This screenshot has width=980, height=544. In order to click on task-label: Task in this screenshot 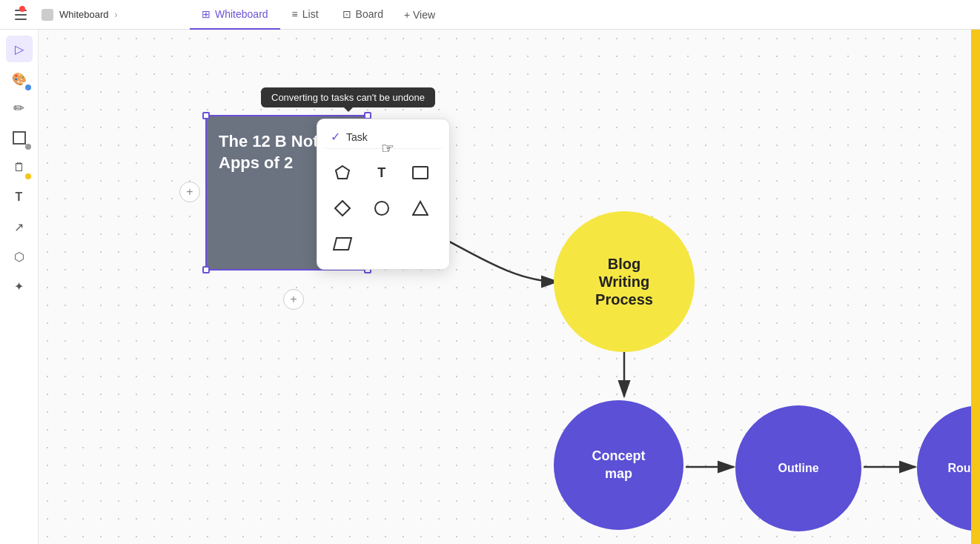, I will do `click(357, 137)`.